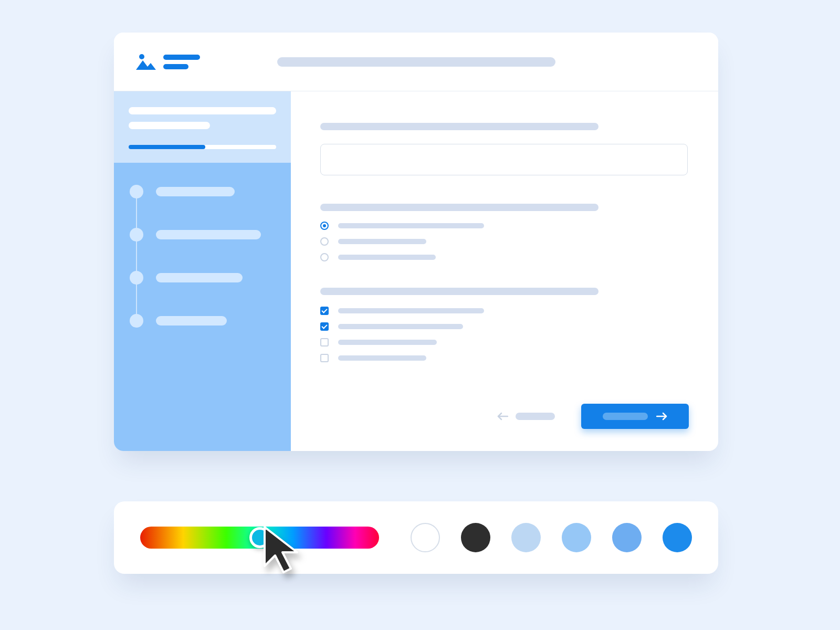 This screenshot has width=840, height=630. Describe the element at coordinates (167, 62) in the screenshot. I see `app-logo` at that location.